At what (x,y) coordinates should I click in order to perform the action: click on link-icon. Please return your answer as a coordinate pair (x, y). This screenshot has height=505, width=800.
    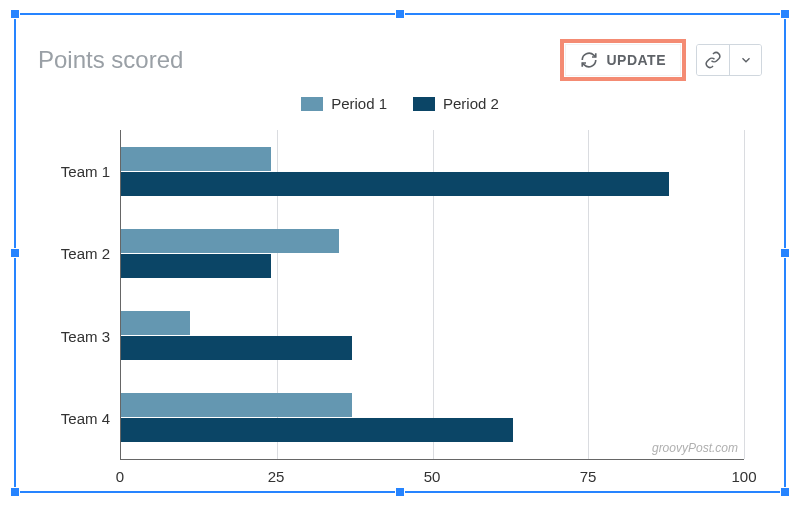
    Looking at the image, I should click on (713, 60).